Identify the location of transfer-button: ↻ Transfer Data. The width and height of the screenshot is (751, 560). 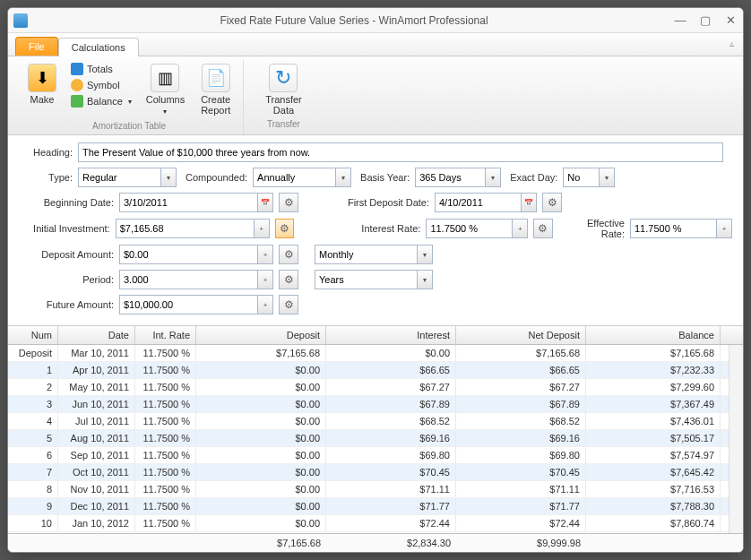
(283, 90).